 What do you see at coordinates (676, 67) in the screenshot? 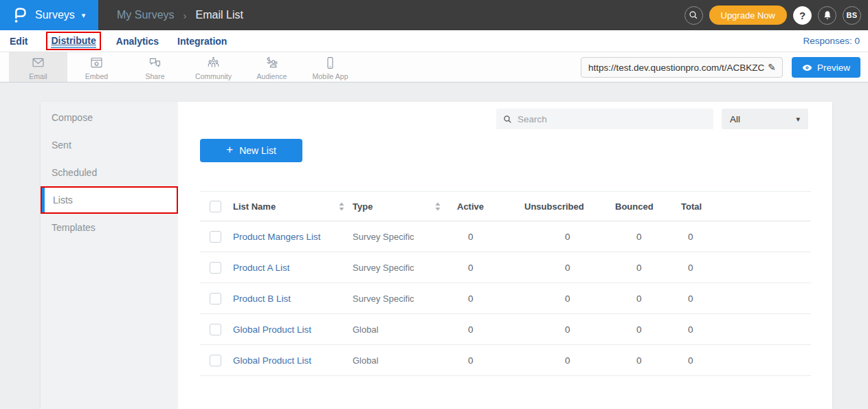
I see `survey-url-input` at bounding box center [676, 67].